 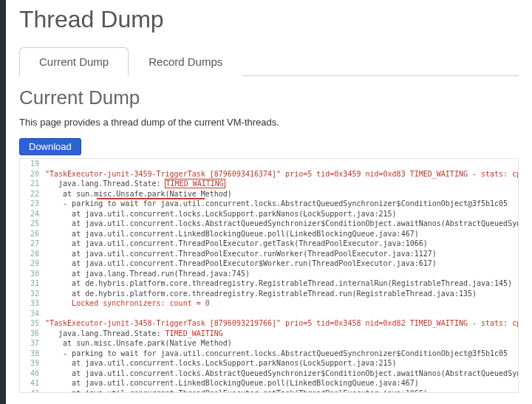 I want to click on line-number: 20, so click(x=33, y=174).